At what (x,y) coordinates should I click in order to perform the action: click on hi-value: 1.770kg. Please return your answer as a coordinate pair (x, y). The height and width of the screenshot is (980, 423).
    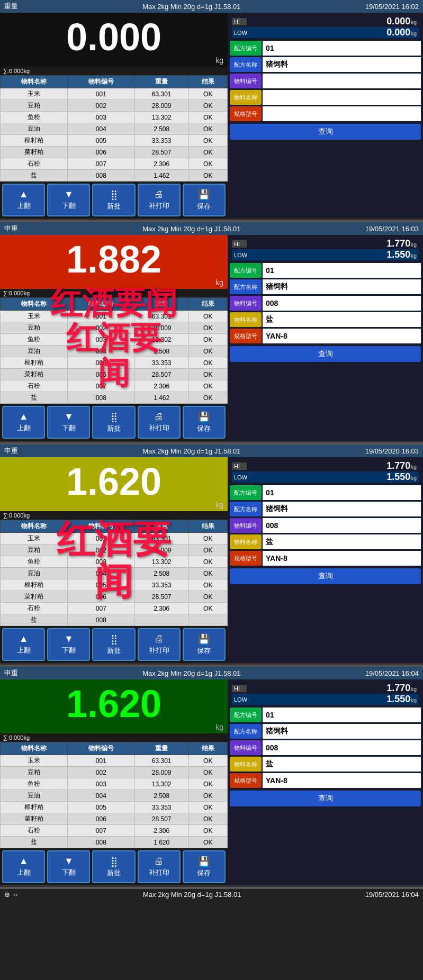
    Looking at the image, I should click on (332, 688).